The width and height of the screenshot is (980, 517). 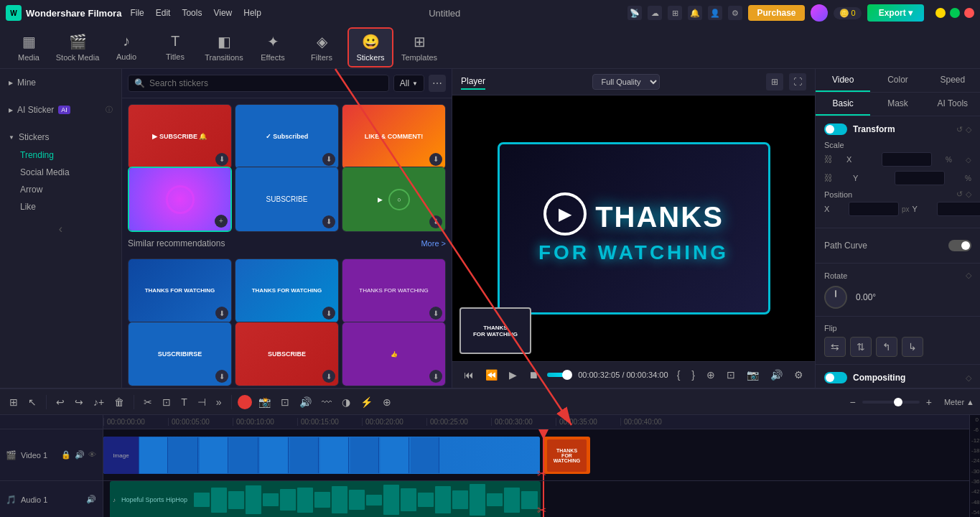 I want to click on toolbar-media: ▦ Media, so click(x=29, y=47).